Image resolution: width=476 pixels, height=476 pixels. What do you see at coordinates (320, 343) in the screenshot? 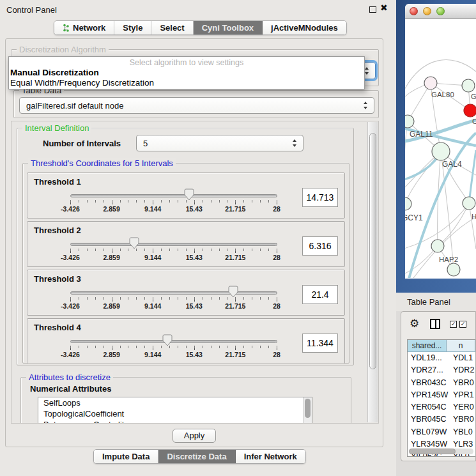
I see `threshold-value-field: 11.344` at bounding box center [320, 343].